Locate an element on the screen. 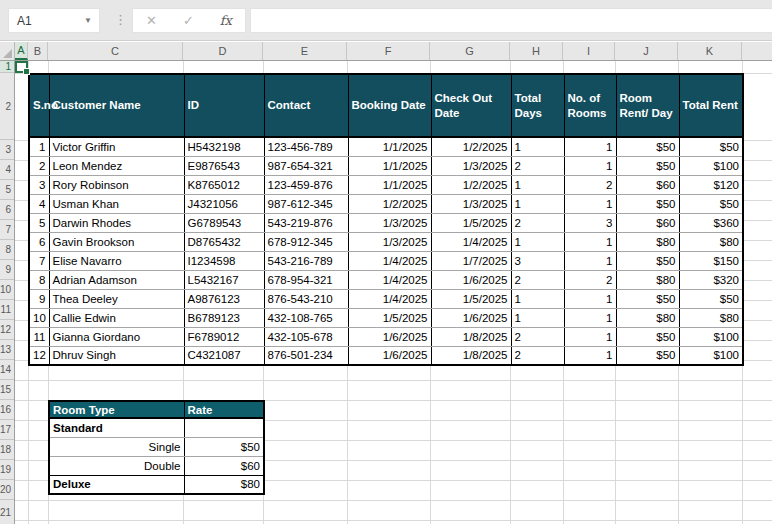 The image size is (772, 524). cell-room-type: Double is located at coordinates (116, 466).